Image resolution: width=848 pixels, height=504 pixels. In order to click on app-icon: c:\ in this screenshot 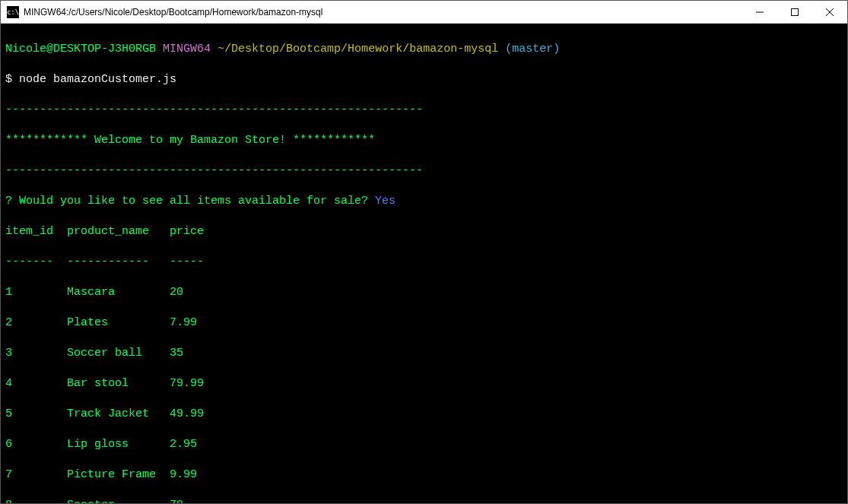, I will do `click(13, 12)`.